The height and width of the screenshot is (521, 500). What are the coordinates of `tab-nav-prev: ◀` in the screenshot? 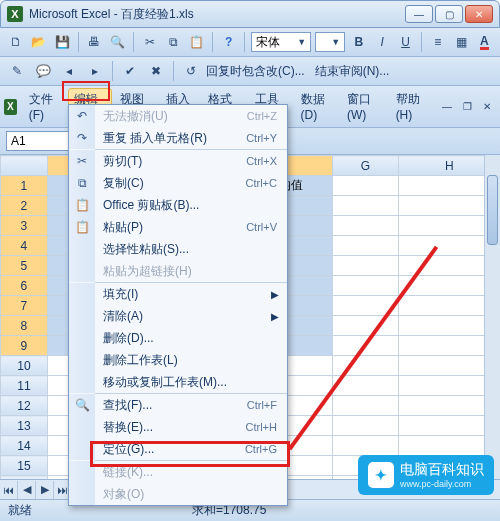 It's located at (27, 490).